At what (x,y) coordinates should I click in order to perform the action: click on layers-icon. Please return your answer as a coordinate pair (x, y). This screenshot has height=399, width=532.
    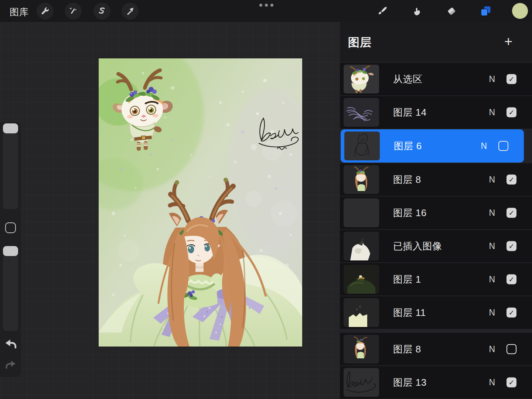
    Looking at the image, I should click on (485, 11).